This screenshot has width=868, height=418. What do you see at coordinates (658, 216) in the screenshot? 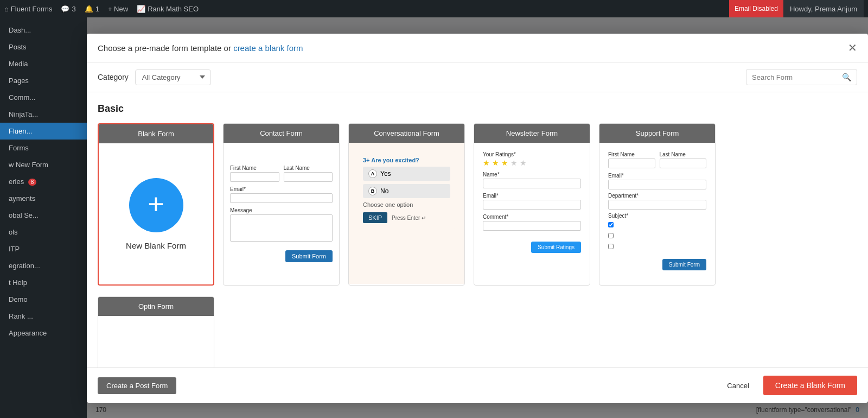
I see `support-subject-label: Subject*` at bounding box center [658, 216].